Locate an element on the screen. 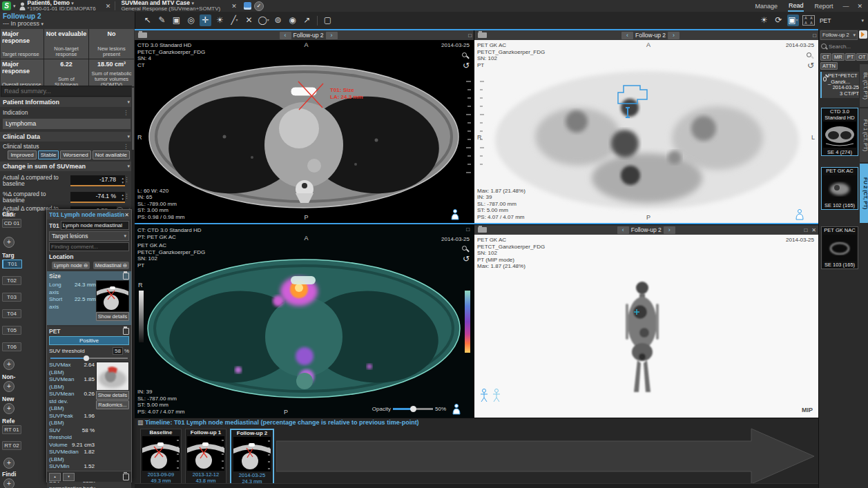  pointer-tool-icon: ↖ is located at coordinates (148, 21).